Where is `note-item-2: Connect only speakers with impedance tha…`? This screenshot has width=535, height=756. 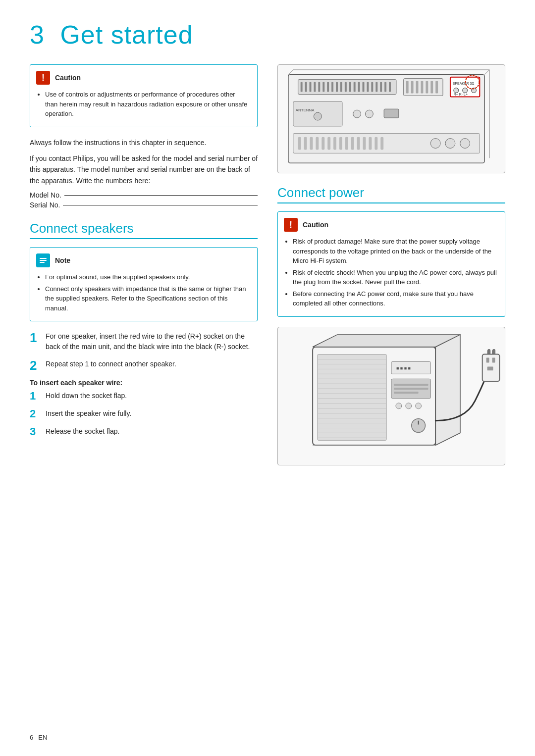
note-item-2: Connect only speakers with impedance tha… is located at coordinates (147, 299).